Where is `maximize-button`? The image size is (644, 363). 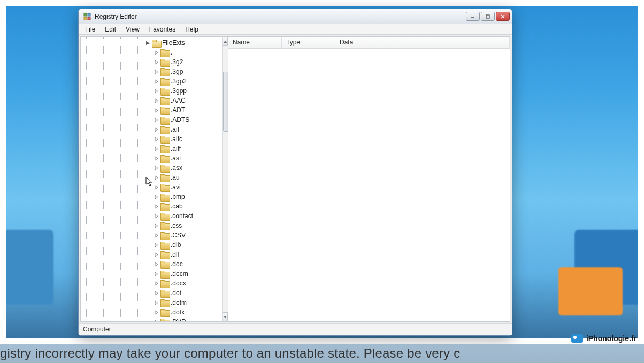 maximize-button is located at coordinates (488, 16).